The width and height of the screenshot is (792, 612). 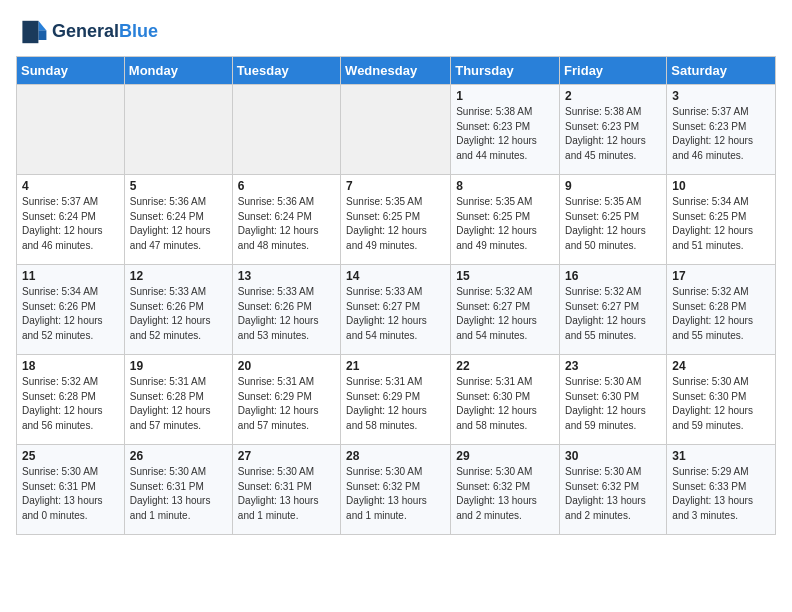 I want to click on calendar-cell: 15Sunrise: 5:32 AM Sunset: 6:27 PM Dayli…, so click(x=506, y=310).